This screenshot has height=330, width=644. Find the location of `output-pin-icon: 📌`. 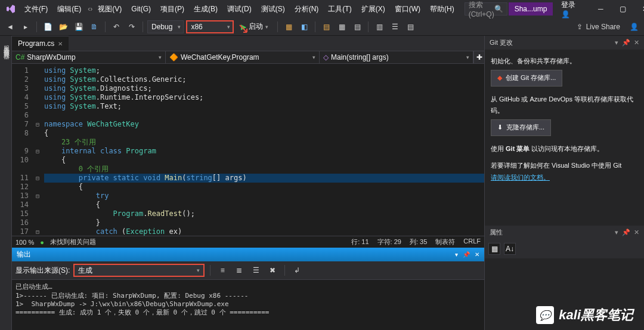

output-pin-icon: 📌 is located at coordinates (466, 254).